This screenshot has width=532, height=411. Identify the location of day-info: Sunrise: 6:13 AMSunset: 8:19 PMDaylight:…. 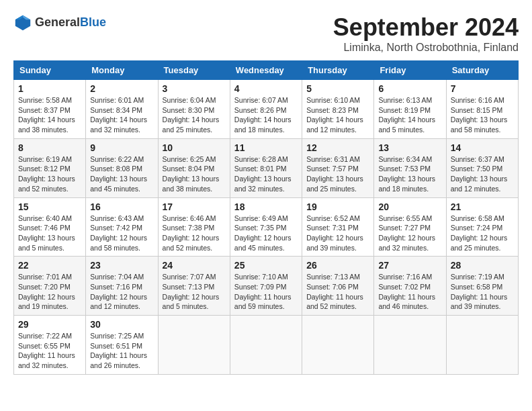
(410, 116).